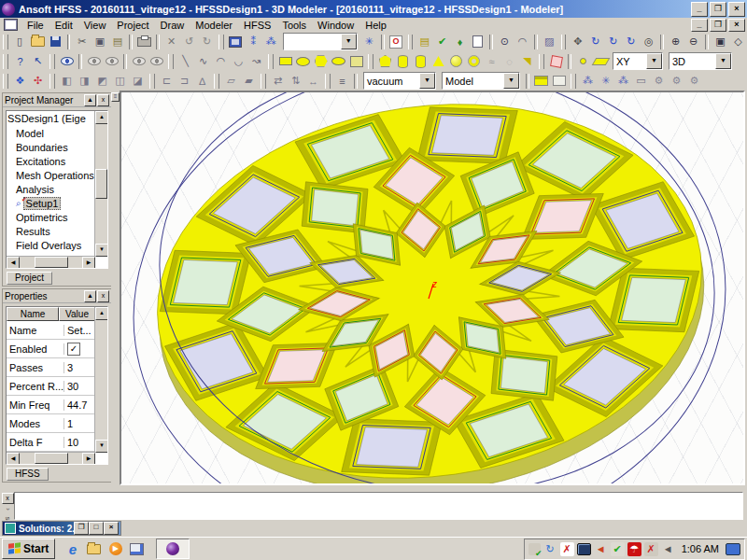 The height and width of the screenshot is (560, 747). What do you see at coordinates (737, 9) in the screenshot?
I see `window-close-icon: ×` at bounding box center [737, 9].